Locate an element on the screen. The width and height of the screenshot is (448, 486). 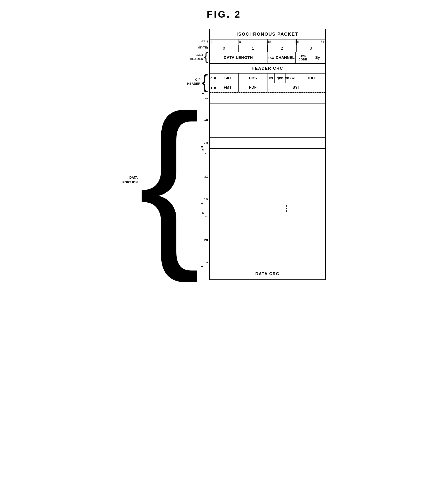
data-q1-row-n is located at coordinates (267, 218).